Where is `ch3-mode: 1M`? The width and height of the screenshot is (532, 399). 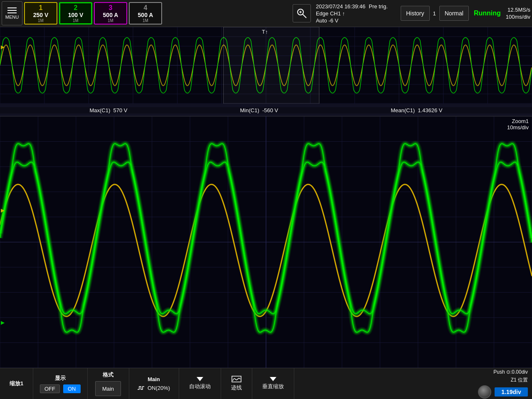 ch3-mode: 1M is located at coordinates (111, 21).